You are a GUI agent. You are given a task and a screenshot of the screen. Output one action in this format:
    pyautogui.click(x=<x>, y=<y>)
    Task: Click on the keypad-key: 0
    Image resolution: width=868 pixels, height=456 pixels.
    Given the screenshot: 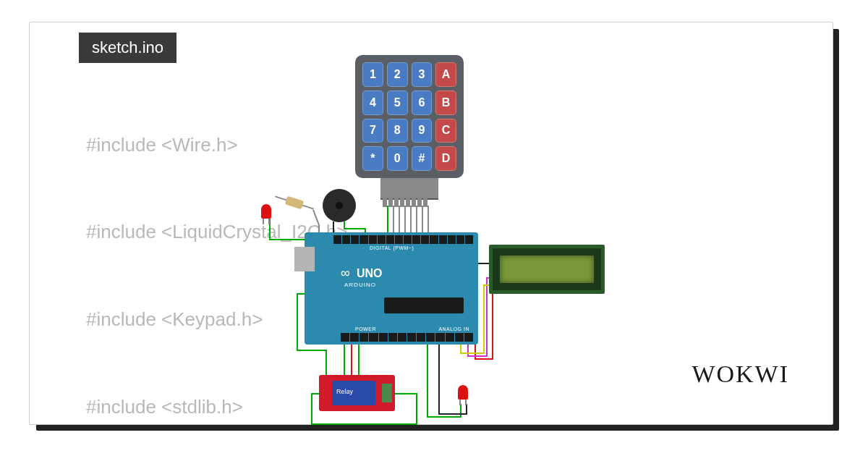 What is the action you would take?
    pyautogui.click(x=398, y=159)
    